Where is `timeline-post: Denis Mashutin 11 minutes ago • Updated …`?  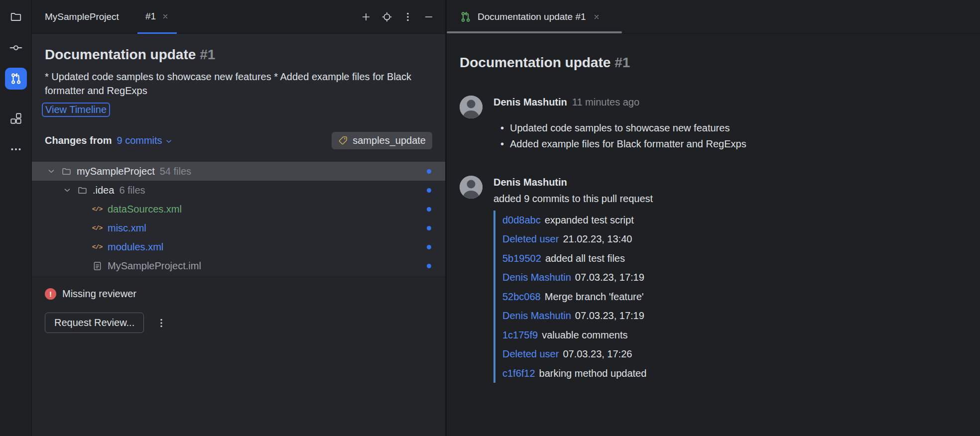
timeline-post: Denis Mashutin 11 minutes ago • Updated … is located at coordinates (712, 123).